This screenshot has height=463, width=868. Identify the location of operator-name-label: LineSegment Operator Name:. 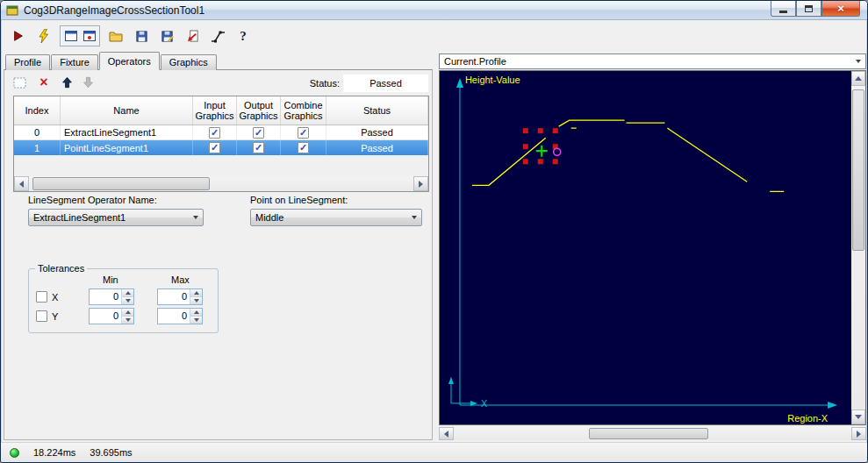
(93, 200).